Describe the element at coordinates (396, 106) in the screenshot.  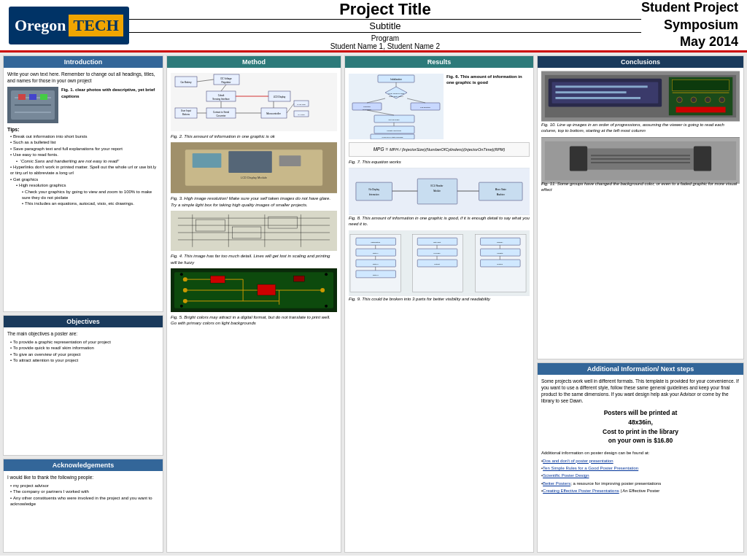
I see `fig6-image: Initialization if Key press in clear sta…` at that location.